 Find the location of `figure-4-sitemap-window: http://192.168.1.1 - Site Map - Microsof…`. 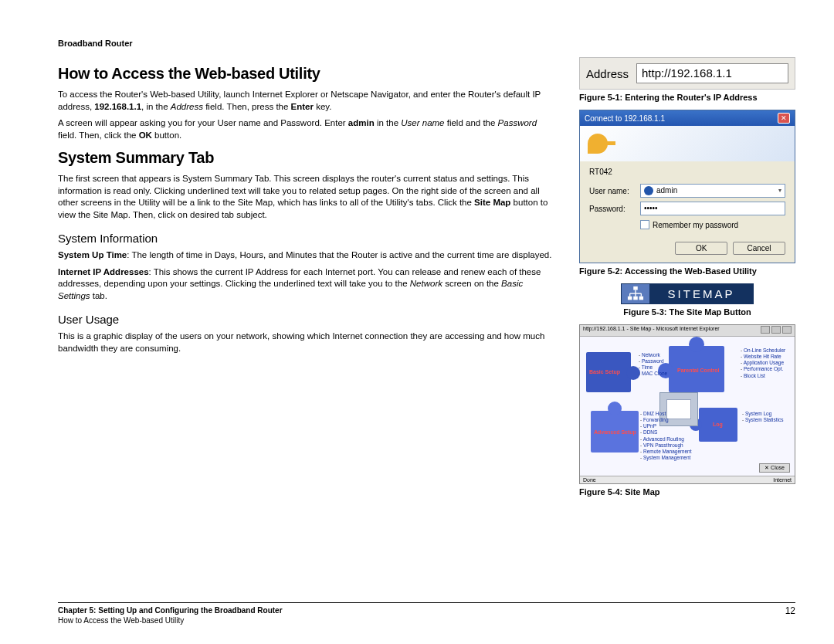

figure-4-sitemap-window: http://192.168.1.1 - Site Map - Microsof… is located at coordinates (687, 405).